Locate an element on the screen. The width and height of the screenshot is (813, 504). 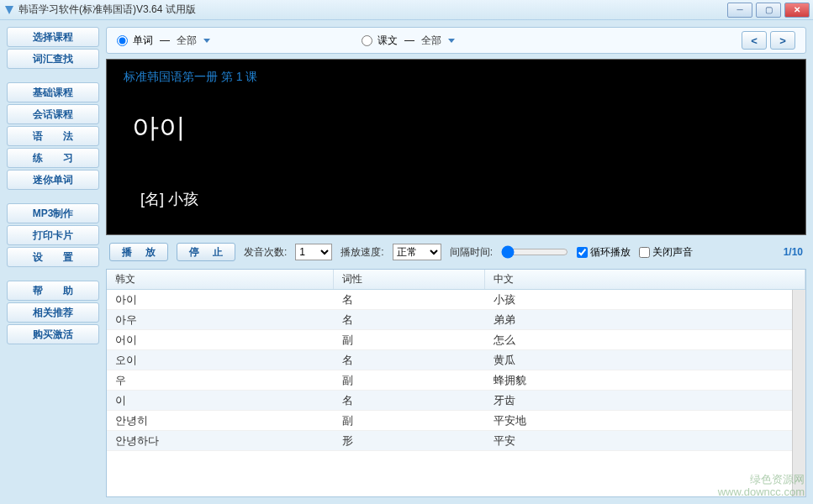
th-pos: 词性 is located at coordinates (409, 279).